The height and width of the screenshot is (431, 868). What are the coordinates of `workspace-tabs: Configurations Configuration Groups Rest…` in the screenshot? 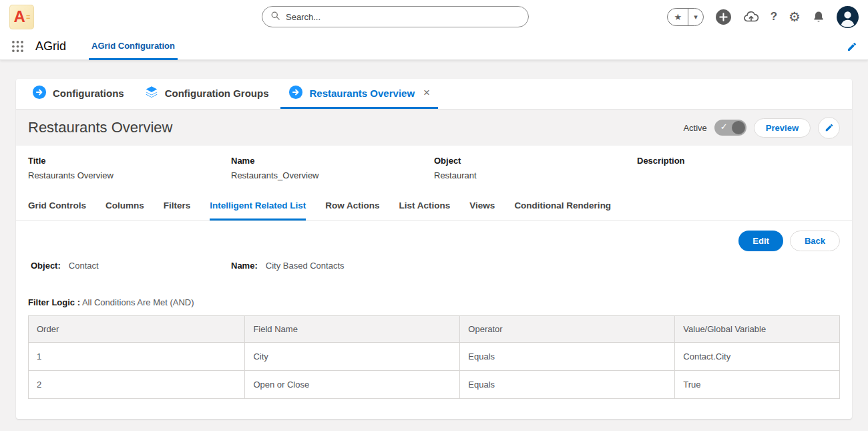 It's located at (434, 94).